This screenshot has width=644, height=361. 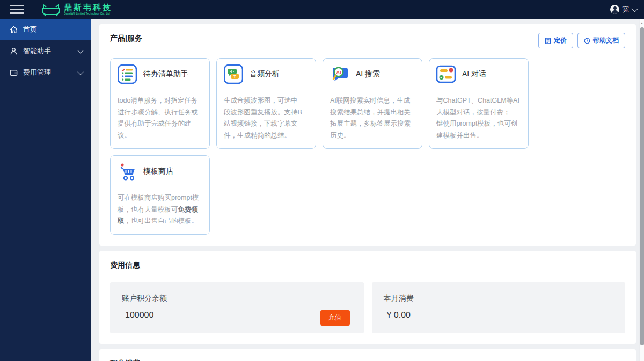 What do you see at coordinates (160, 119) in the screenshot?
I see `product-card-description: todo清单服务，对指定任务进行步骤分解、执行任务或提供有助于完成任务的建议。` at bounding box center [160, 119].